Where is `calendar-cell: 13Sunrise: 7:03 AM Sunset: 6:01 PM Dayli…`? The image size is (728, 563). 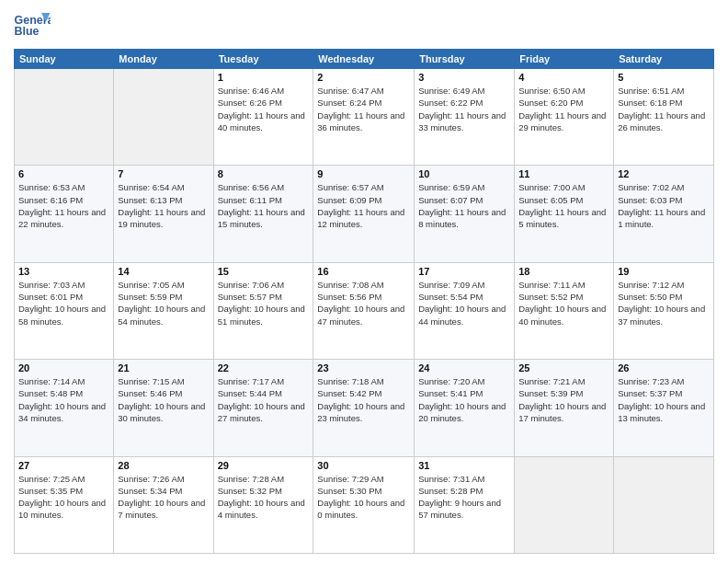
calendar-cell: 13Sunrise: 7:03 AM Sunset: 6:01 PM Dayli… is located at coordinates (64, 311).